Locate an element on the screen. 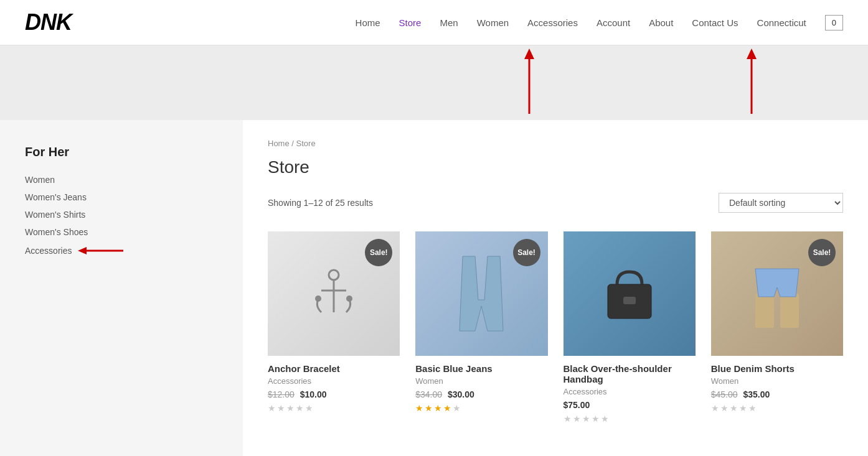 The height and width of the screenshot is (456, 868). anchor-img-svg is located at coordinates (334, 294).